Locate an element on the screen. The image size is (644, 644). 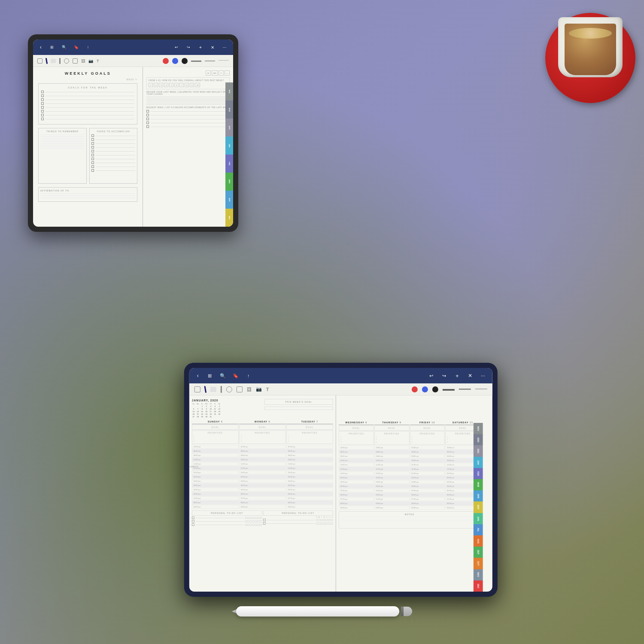
redo-button-large: ↪ is located at coordinates (444, 376).